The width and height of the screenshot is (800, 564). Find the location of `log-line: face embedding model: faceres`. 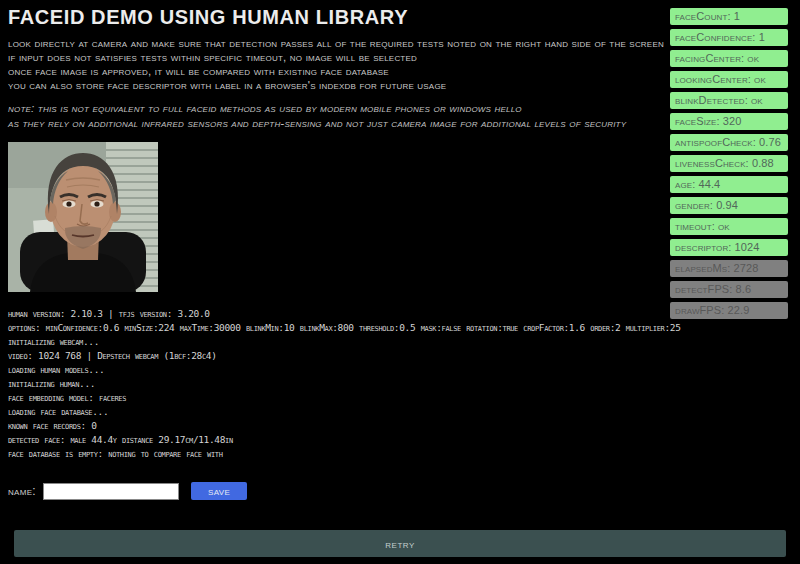

log-line: face embedding model: faceres is located at coordinates (332, 398).